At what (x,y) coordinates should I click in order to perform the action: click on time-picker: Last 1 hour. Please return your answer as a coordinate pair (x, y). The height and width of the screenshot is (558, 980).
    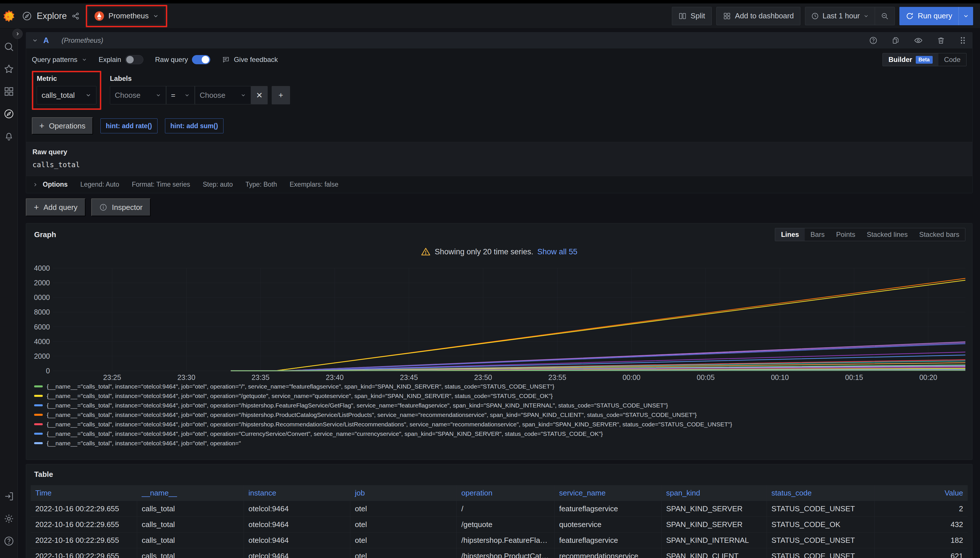
    Looking at the image, I should click on (840, 16).